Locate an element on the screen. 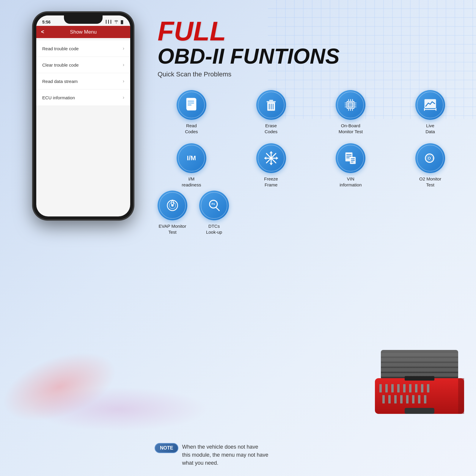  function-o2-monitor: O 2 O2 MonitorTest is located at coordinates (430, 165).